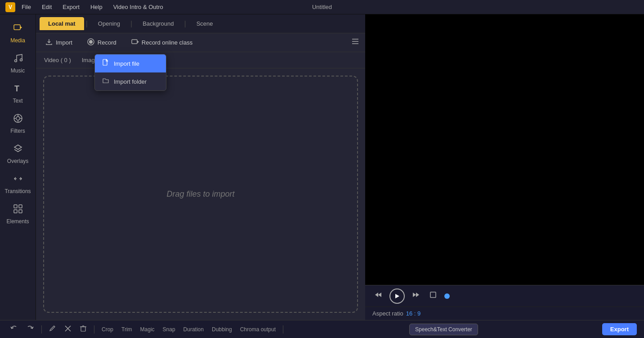 Image resolution: width=644 pixels, height=338 pixels. What do you see at coordinates (18, 167) in the screenshot?
I see `sidebar: Media Music T Text` at bounding box center [18, 167].